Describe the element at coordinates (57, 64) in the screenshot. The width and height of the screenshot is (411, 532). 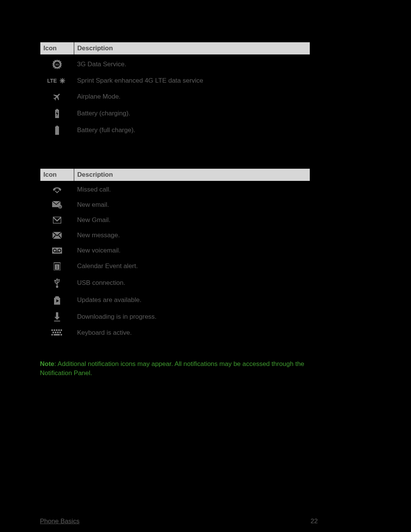
I see `3g-icon: 3G` at that location.